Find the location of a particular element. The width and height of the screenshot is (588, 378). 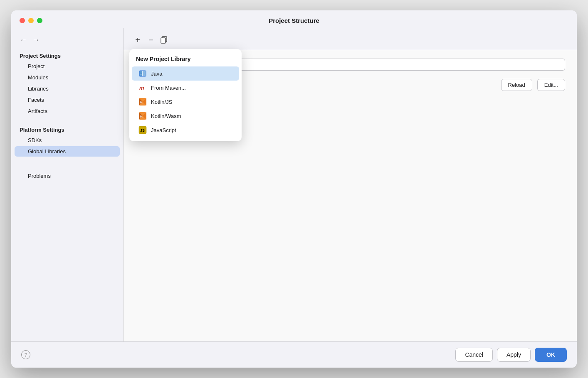

footer-right: Cancel Apply OK is located at coordinates (511, 355).